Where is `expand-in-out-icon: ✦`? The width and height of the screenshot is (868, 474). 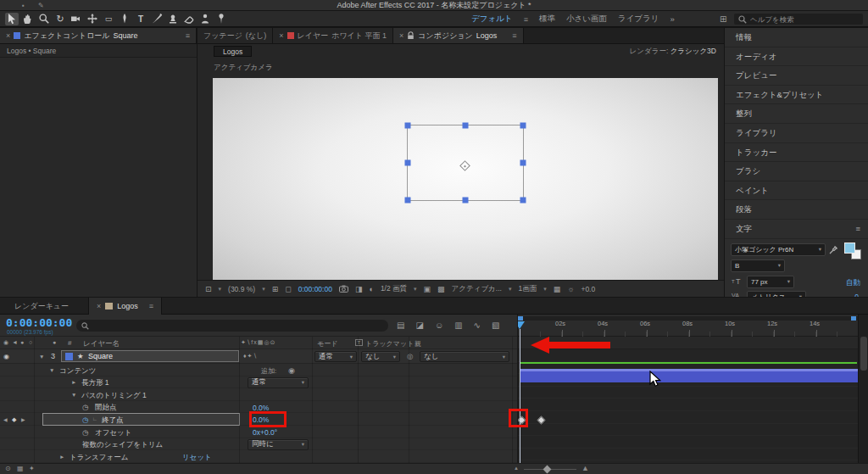 expand-in-out-icon: ✦ is located at coordinates (32, 468).